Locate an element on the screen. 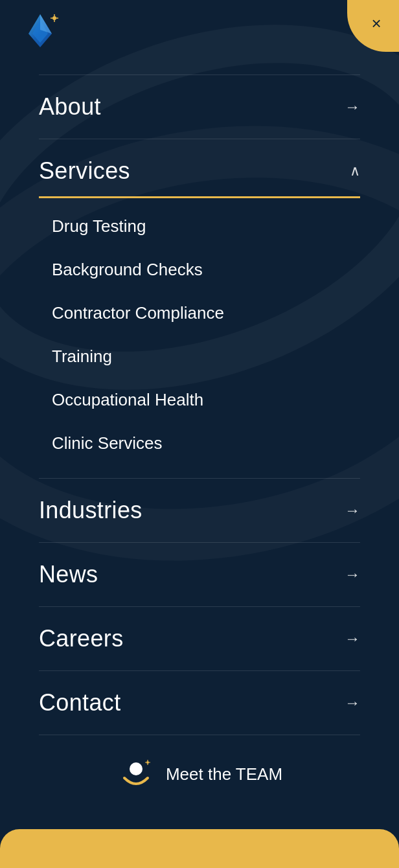 The image size is (399, 868). sub-item-drug-testing: Drug Testing is located at coordinates (206, 227).